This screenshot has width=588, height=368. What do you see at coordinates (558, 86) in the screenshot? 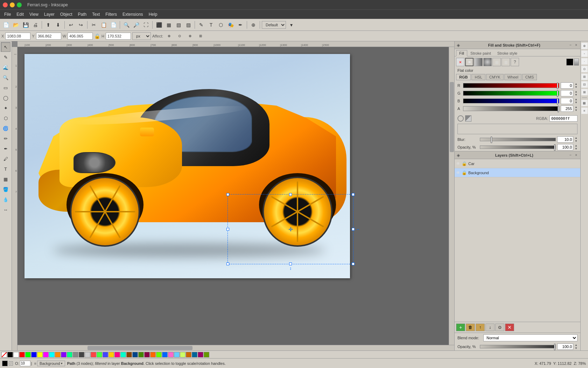
I see `r-thumb` at bounding box center [558, 86].